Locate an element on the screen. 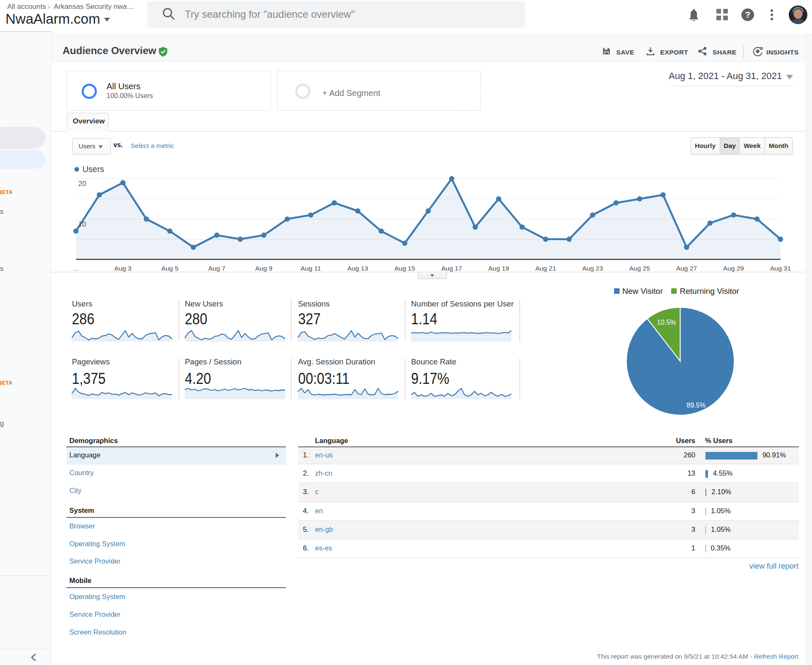 The image size is (812, 665). svg-text: 89.5% is located at coordinates (696, 405).